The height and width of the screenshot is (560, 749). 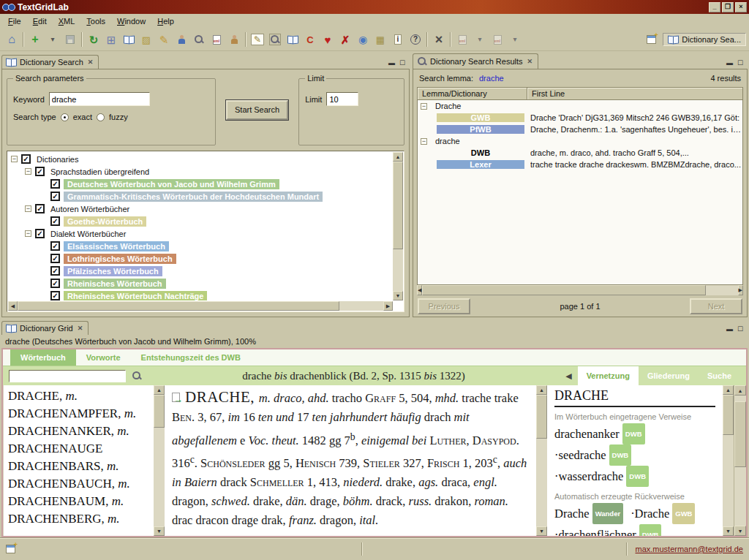 What do you see at coordinates (200, 259) in the screenshot?
I see `tree-item-lothringisches-wörterbuch: ✓Lothringisches Wörterbuch` at bounding box center [200, 259].